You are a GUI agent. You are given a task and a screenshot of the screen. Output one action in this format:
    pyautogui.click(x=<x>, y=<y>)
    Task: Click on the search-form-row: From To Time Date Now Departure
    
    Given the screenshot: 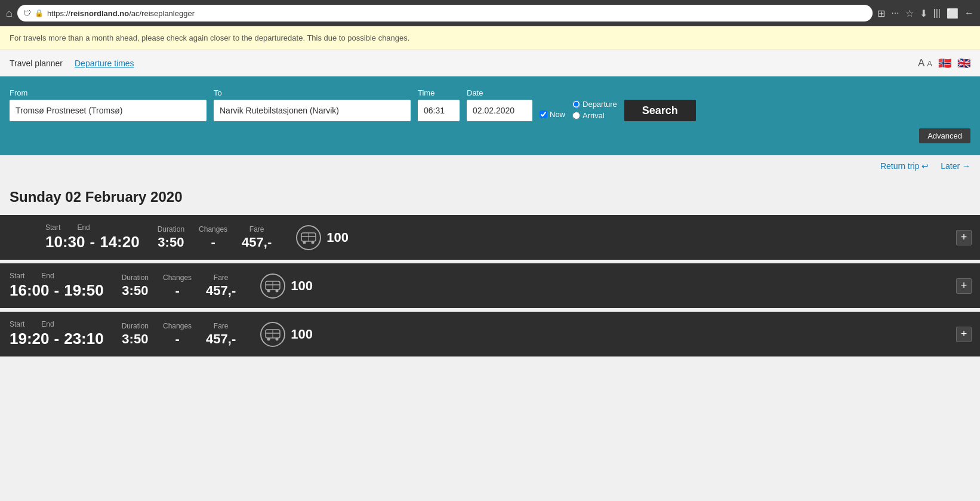 What is the action you would take?
    pyautogui.click(x=490, y=105)
    